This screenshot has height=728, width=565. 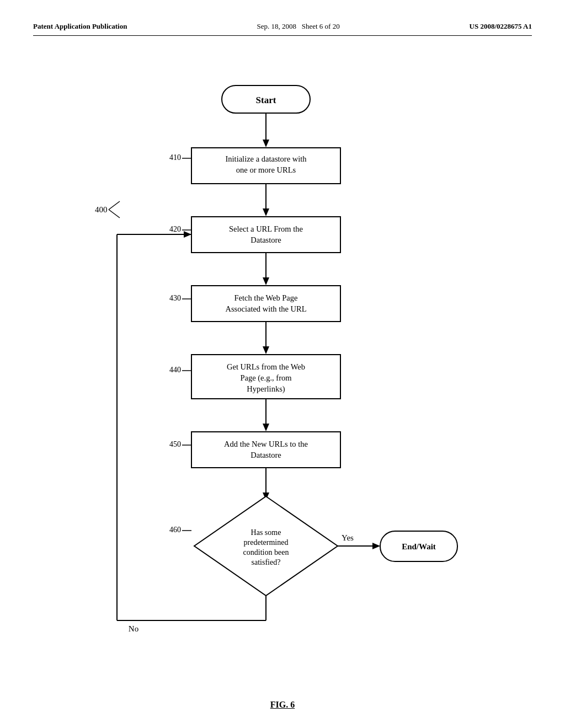 What do you see at coordinates (80, 26) in the screenshot?
I see `header-left: Patent Application Publication` at bounding box center [80, 26].